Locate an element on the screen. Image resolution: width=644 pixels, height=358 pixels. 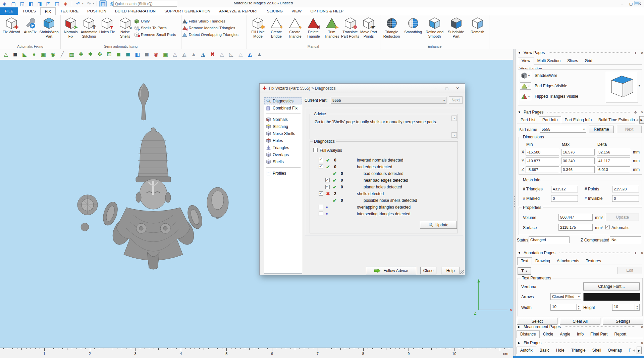
import-part-icon: ◰ is located at coordinates (48, 4).